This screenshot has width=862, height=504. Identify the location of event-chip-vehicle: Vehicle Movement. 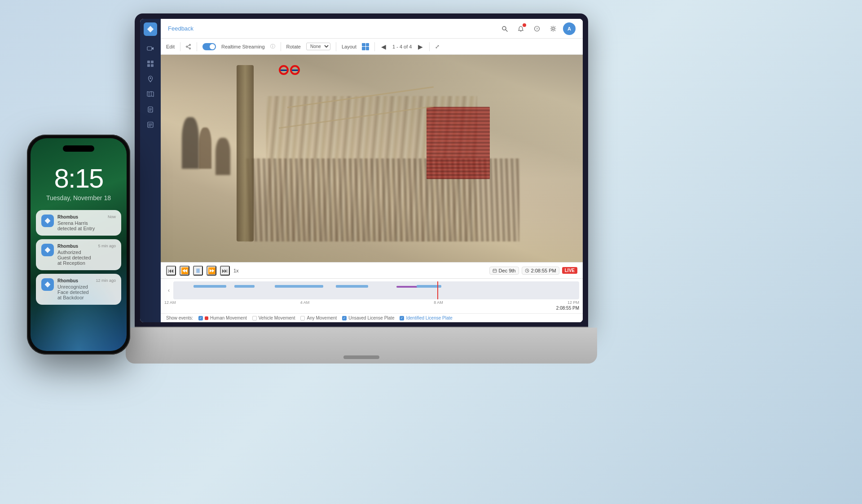
(274, 318).